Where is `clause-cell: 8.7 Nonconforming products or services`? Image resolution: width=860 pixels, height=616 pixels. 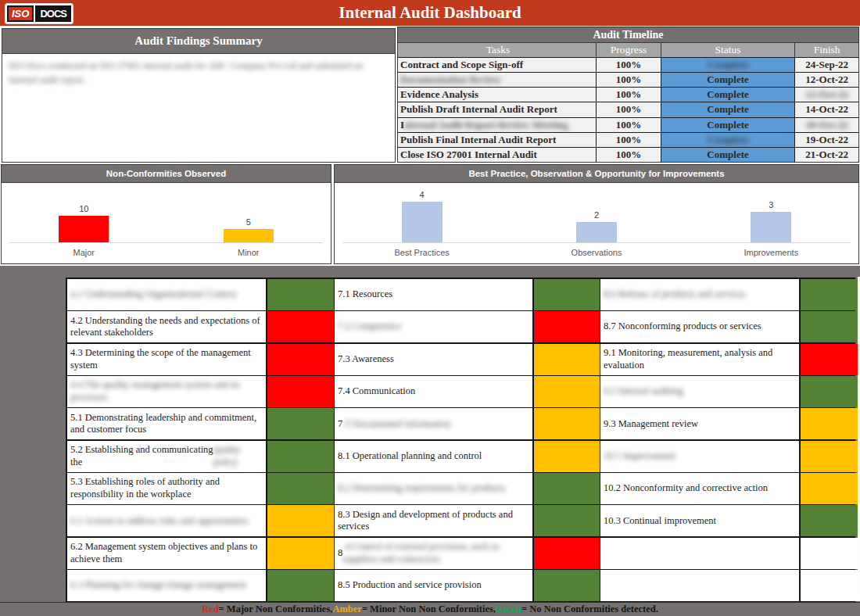
clause-cell: 8.7 Nonconforming products or services is located at coordinates (700, 327).